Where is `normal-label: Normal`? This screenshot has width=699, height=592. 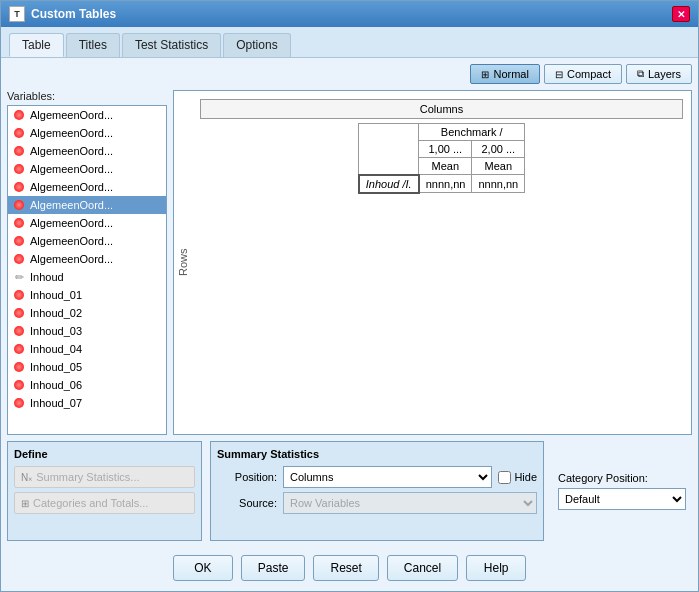
normal-label: Normal is located at coordinates (510, 74).